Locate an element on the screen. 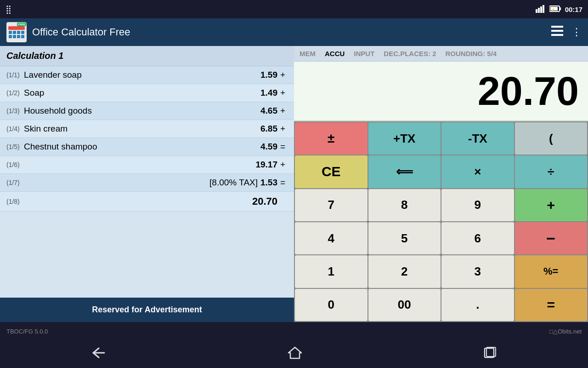 The width and height of the screenshot is (588, 368). calc-list-header: Calculation 1 is located at coordinates (147, 56).